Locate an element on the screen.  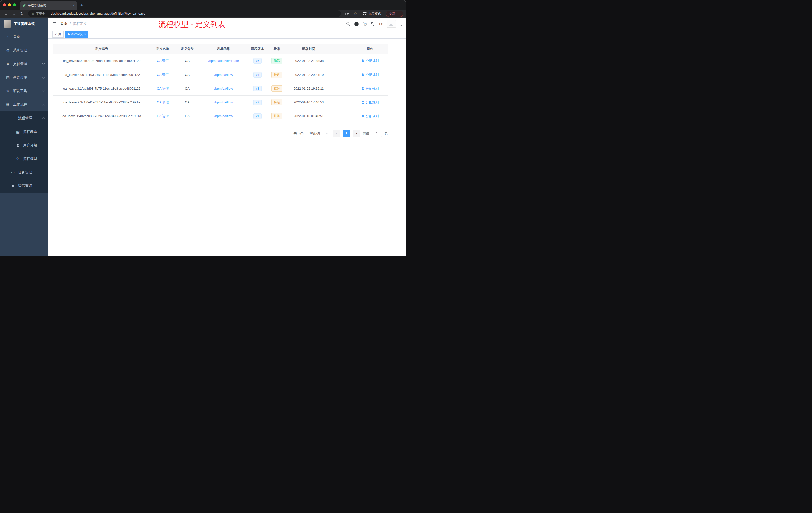
definition-id: oa_leave:5:004b710b-7b8a-11ec-8ef0-acde4… is located at coordinates (102, 61).